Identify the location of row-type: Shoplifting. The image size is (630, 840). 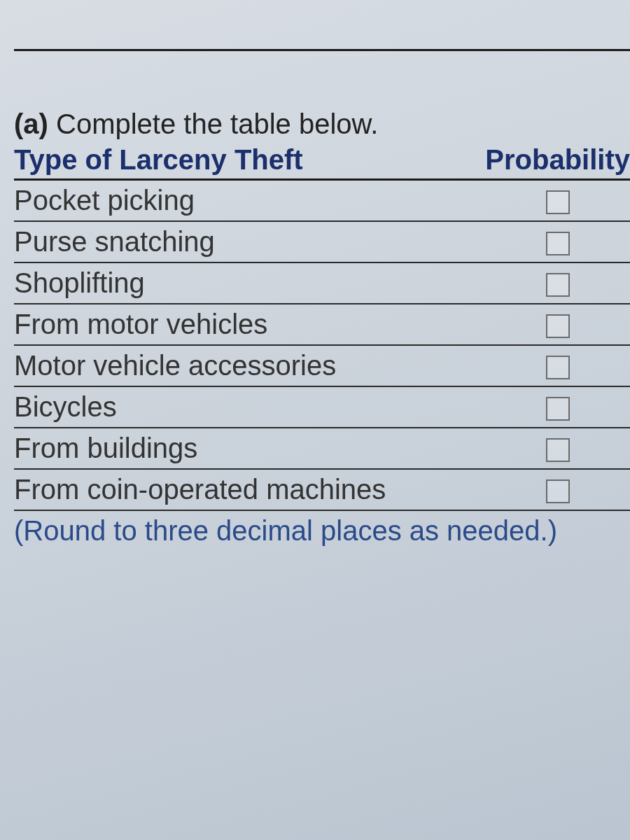
(249, 283).